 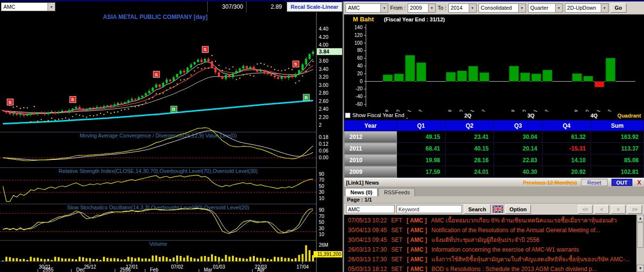 I want to click on quarter-axis-row: 1Q2Q3Q4Q Show Fiscal Year End Quadrant, so click(x=494, y=116).